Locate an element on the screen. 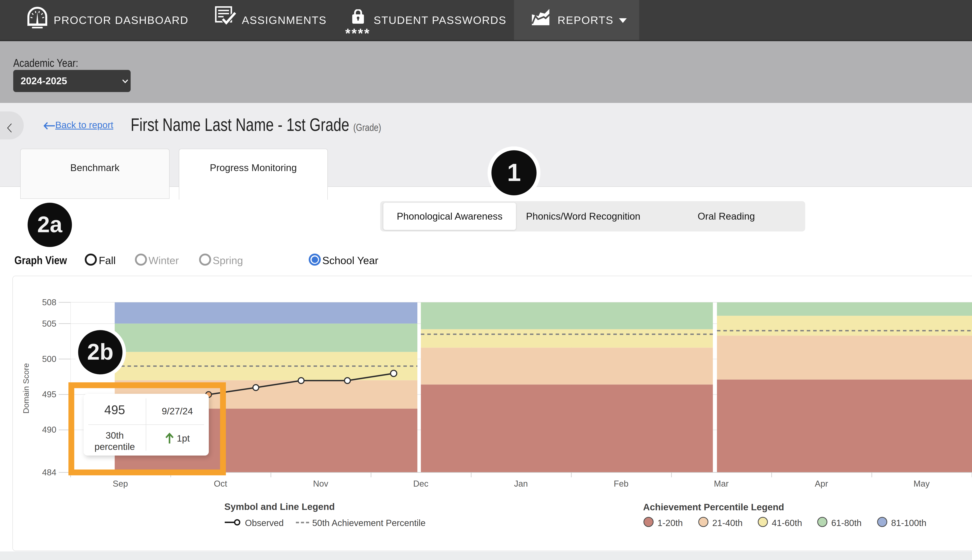 This screenshot has height=560, width=972. svg-text: Oct is located at coordinates (221, 484).